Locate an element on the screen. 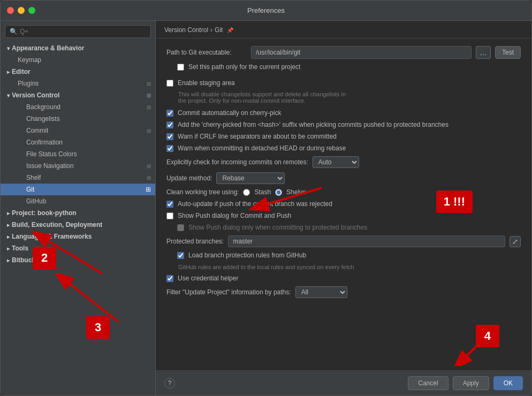  sidebar-item-github: GitHub is located at coordinates (78, 201).